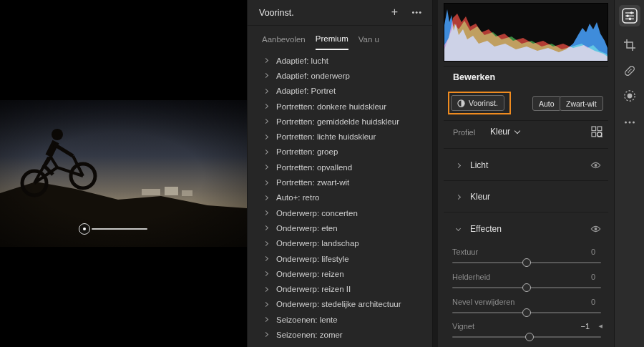 The height and width of the screenshot is (347, 644). I want to click on masking-tool-button, so click(630, 96).